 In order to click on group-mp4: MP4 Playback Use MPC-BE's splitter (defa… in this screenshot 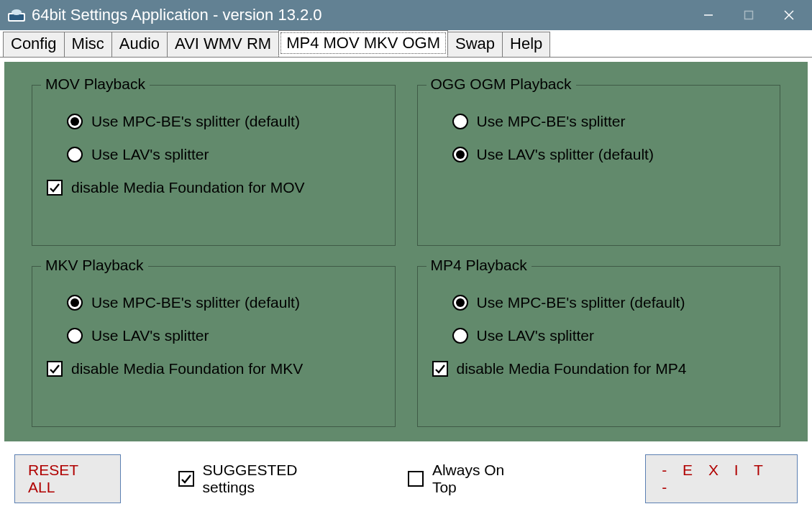, I will do `click(599, 347)`.